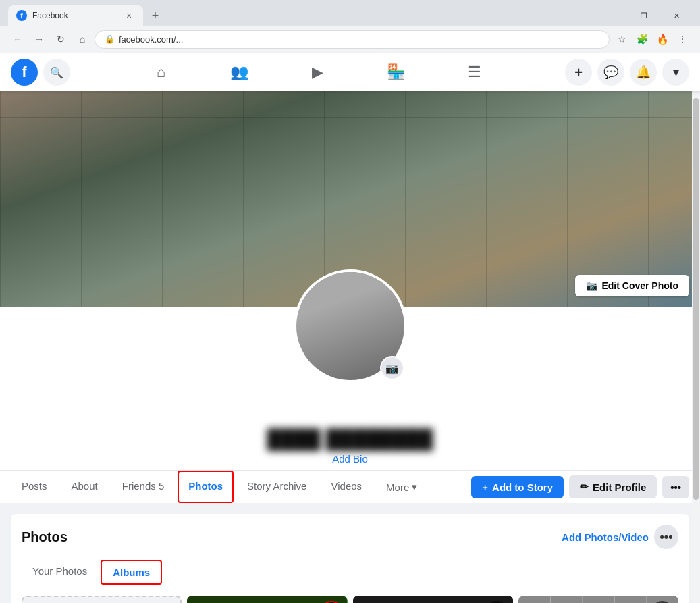 The width and height of the screenshot is (700, 603). I want to click on refresh-button: ↻, so click(61, 39).